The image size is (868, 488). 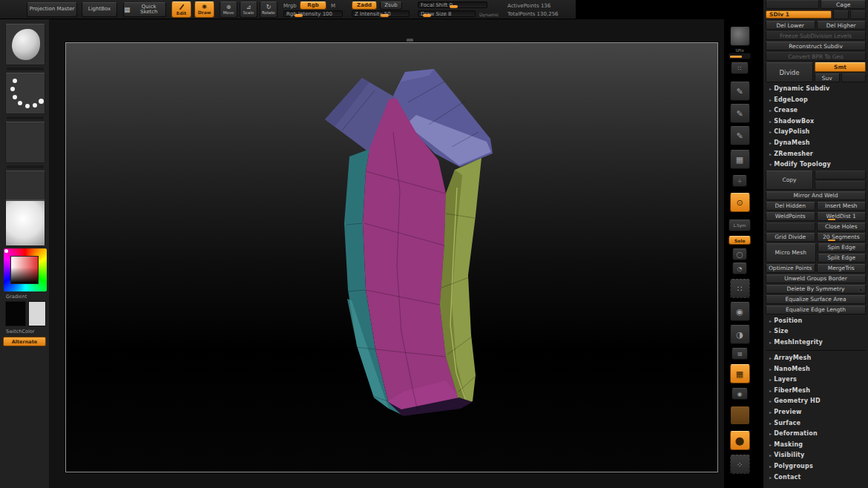 What do you see at coordinates (840, 185) in the screenshot?
I see `paste-extra-button` at bounding box center [840, 185].